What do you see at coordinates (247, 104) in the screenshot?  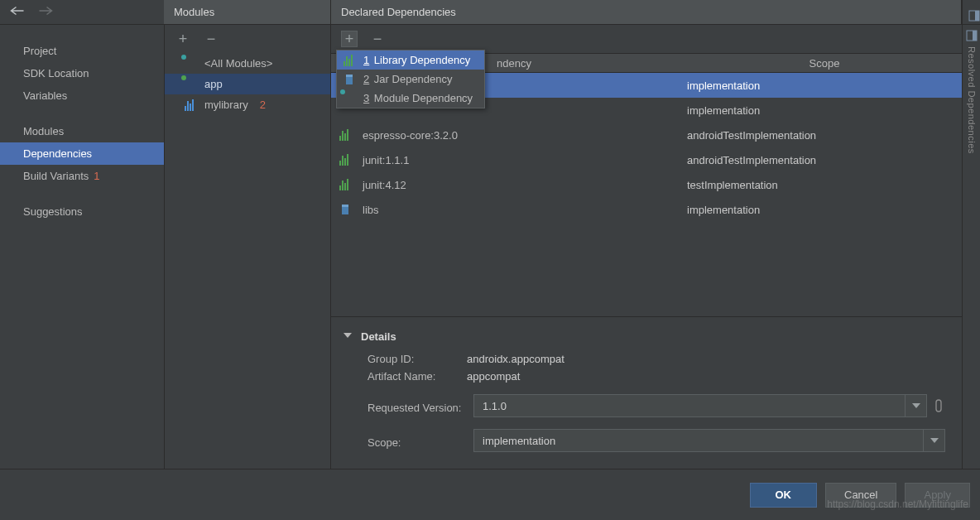 I see `module-mylibrary: mylibrary 2` at bounding box center [247, 104].